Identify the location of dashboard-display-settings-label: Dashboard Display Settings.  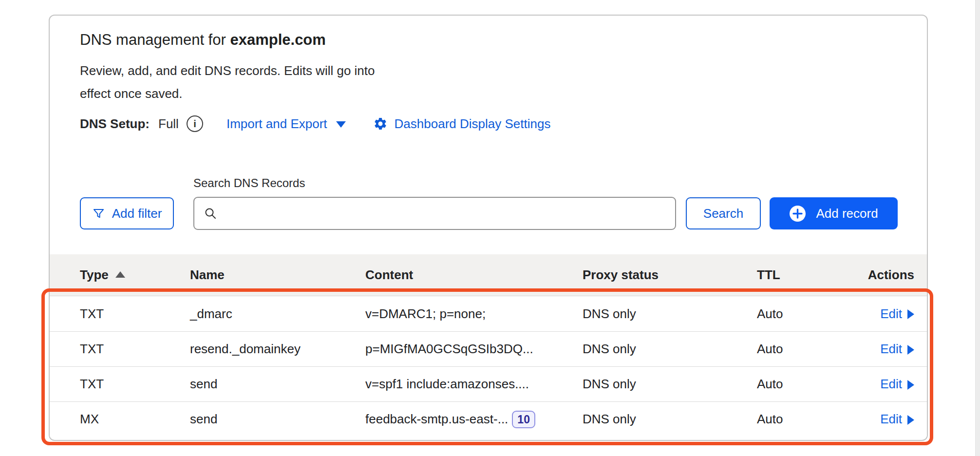
(472, 124).